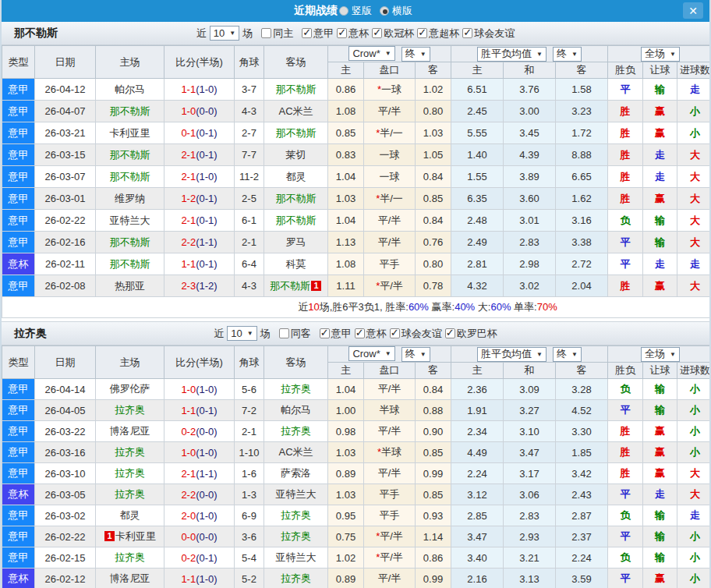  I want to click on result-handicap: 赢, so click(660, 133).